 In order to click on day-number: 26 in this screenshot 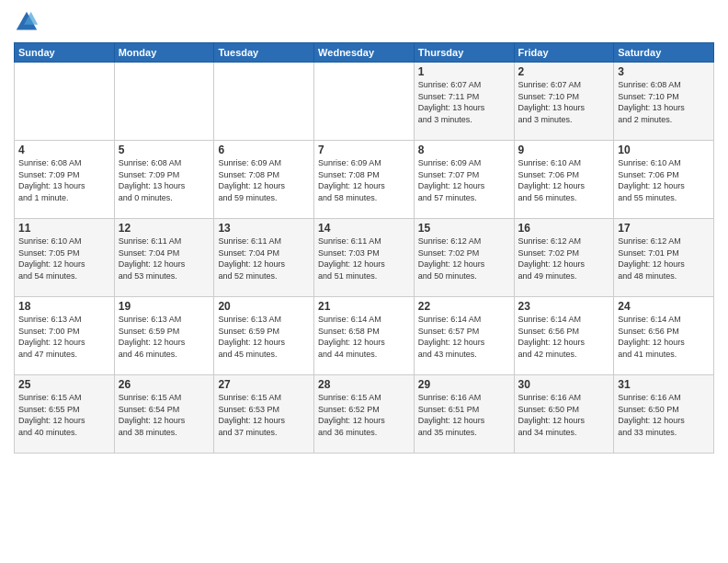, I will do `click(165, 385)`.